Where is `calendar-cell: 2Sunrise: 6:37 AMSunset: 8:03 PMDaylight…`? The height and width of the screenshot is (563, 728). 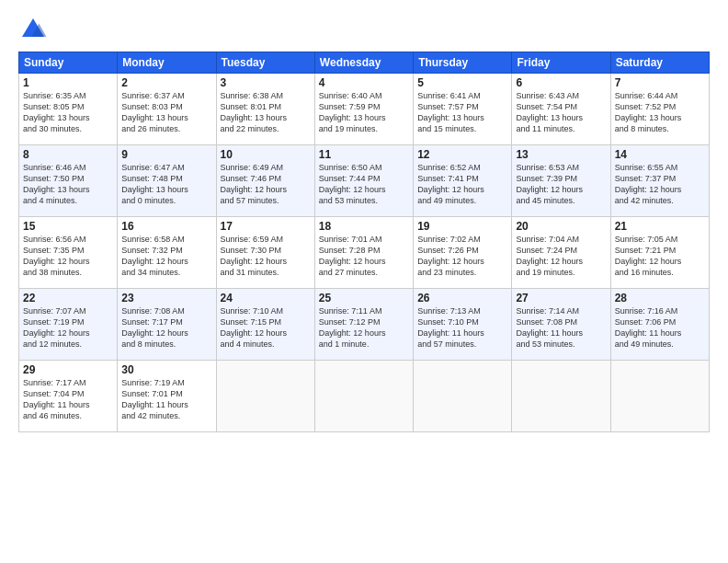 calendar-cell: 2Sunrise: 6:37 AMSunset: 8:03 PMDaylight… is located at coordinates (167, 109).